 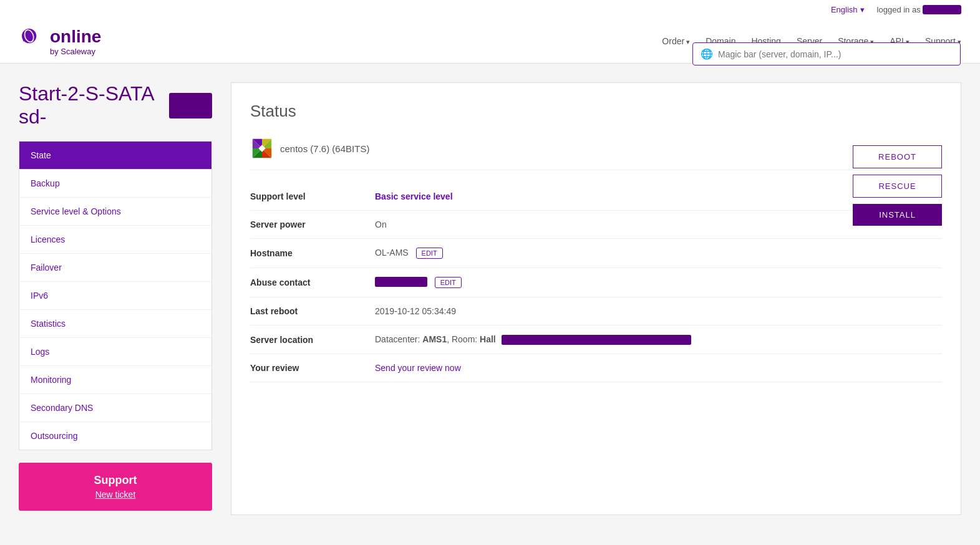 I want to click on username-redacted, so click(x=942, y=10).